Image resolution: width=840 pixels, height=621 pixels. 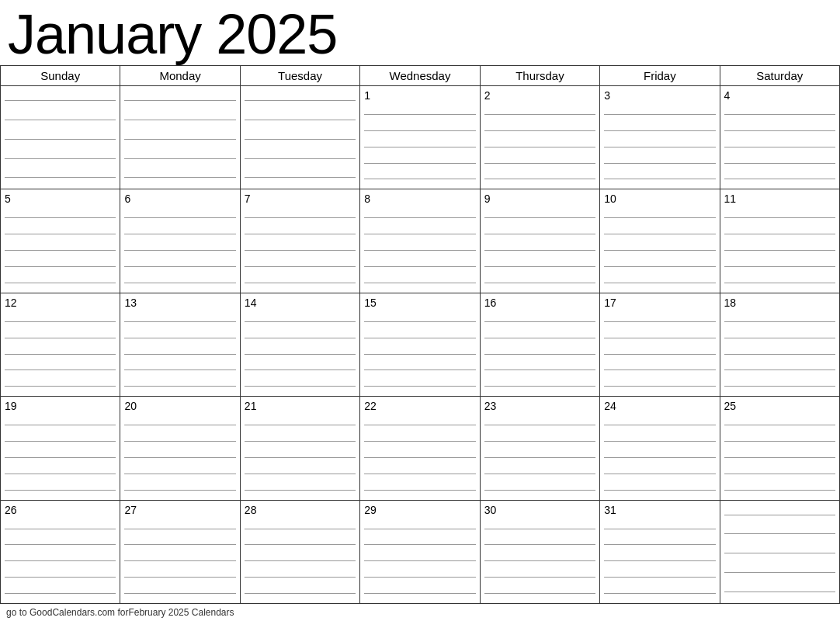 I want to click on day-number: 7, so click(x=300, y=199).